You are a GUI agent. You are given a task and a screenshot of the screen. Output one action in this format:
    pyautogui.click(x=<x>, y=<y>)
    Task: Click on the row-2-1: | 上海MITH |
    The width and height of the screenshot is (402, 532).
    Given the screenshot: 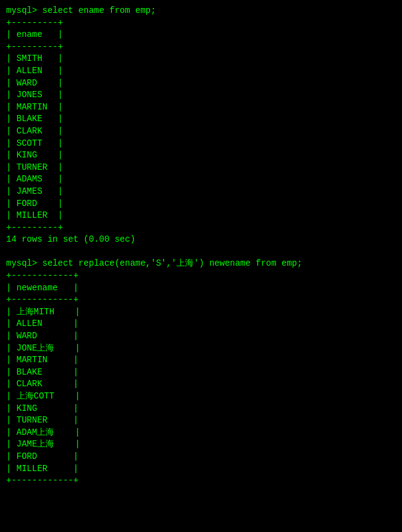 What is the action you would take?
    pyautogui.click(x=201, y=312)
    